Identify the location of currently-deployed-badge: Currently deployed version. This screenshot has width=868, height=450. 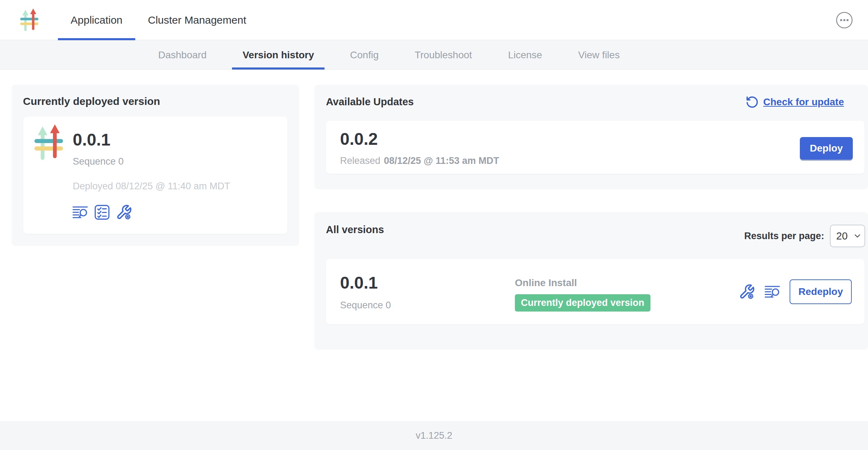
(583, 303).